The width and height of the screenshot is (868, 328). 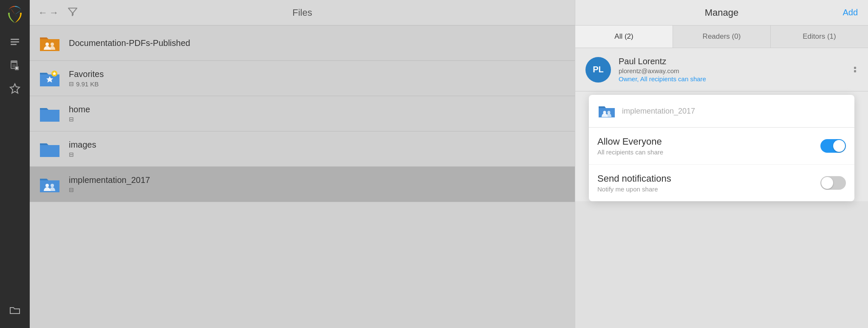 I want to click on tabs: All (2) Readers (0) Editors (1), so click(x=721, y=37).